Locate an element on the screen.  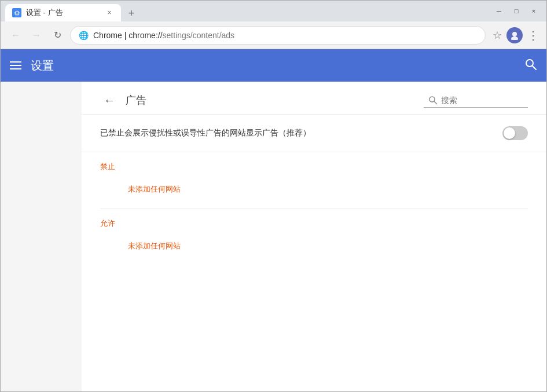
hamburger-menu-button is located at coordinates (16, 65).